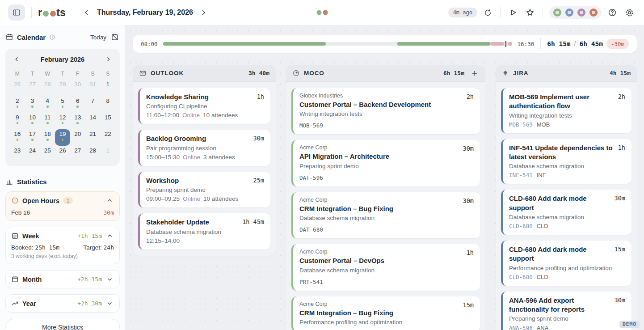  What do you see at coordinates (63, 105) in the screenshot?
I see `calendar-day: 5` at bounding box center [63, 105].